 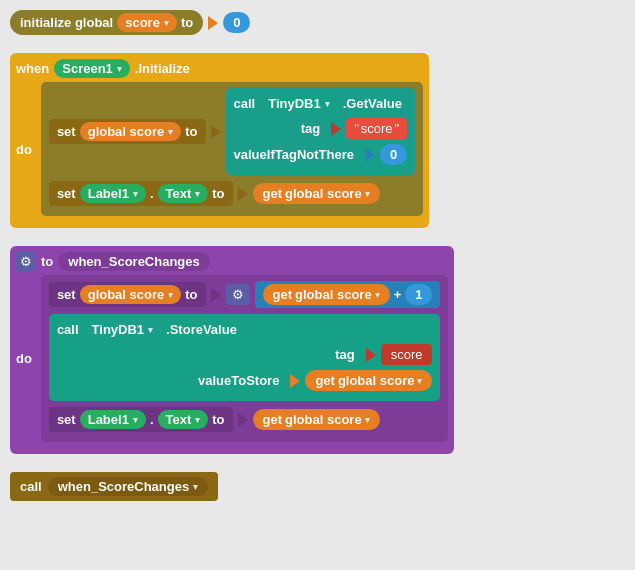 What do you see at coordinates (370, 155) in the screenshot?
I see `connector4` at bounding box center [370, 155].